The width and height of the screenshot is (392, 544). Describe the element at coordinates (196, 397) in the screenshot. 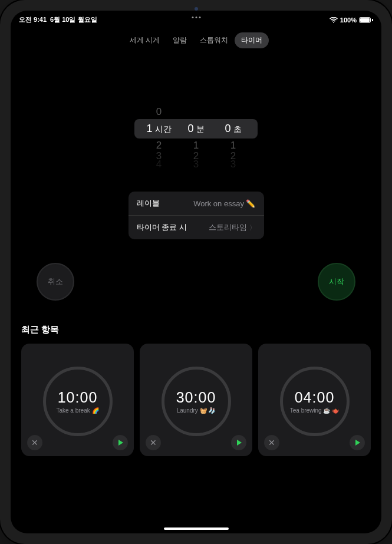

I see `recent-time: 30:00` at that location.